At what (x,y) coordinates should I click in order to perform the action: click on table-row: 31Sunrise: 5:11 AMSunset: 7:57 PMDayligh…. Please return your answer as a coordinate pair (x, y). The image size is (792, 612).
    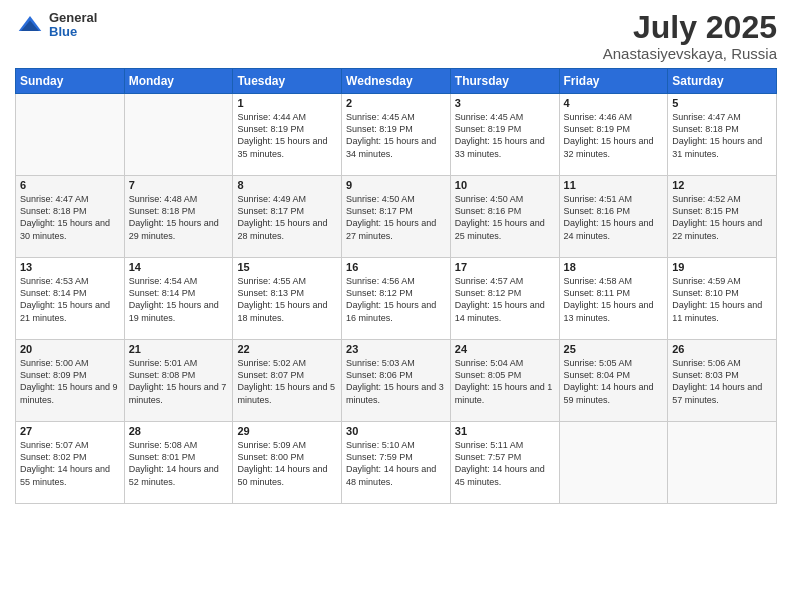
    Looking at the image, I should click on (504, 463).